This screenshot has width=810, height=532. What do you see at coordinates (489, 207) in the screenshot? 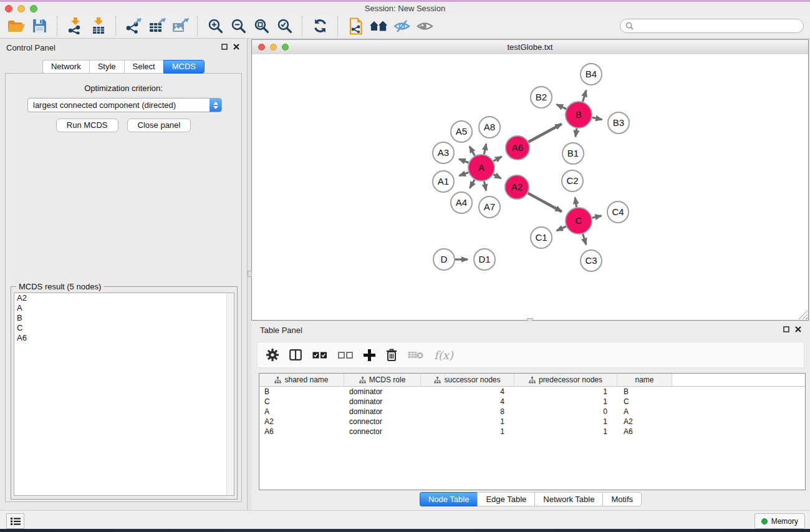
I see `graph-node-label-A7: A7` at bounding box center [489, 207].